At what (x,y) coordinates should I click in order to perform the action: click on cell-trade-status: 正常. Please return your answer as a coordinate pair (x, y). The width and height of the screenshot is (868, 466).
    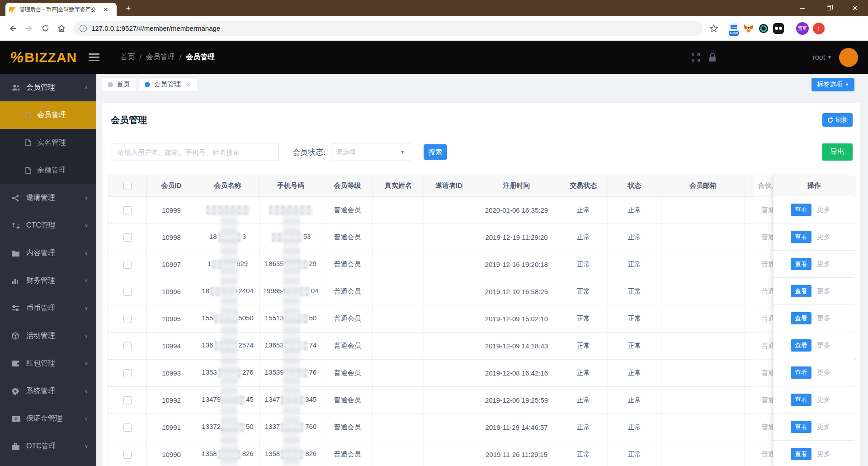
    Looking at the image, I should click on (584, 346).